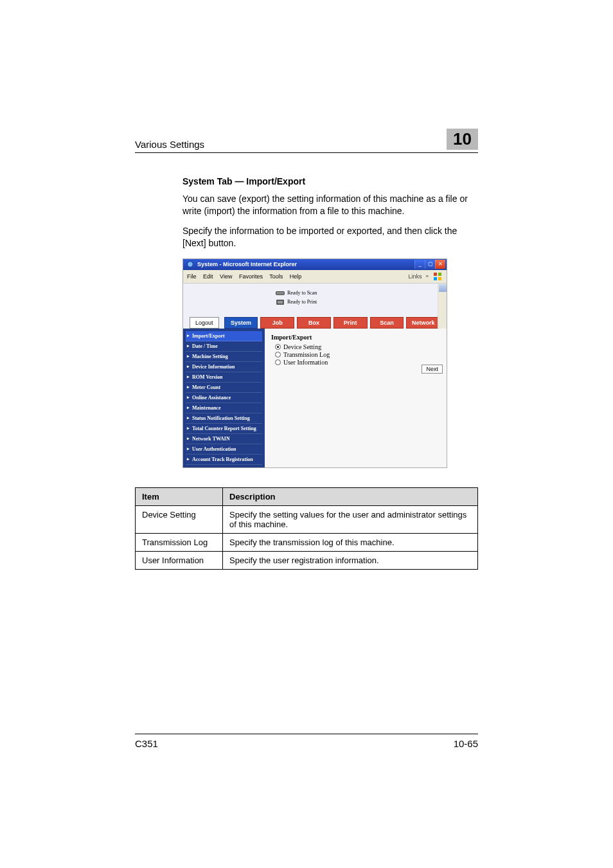  I want to click on option-label: User Information, so click(306, 363).